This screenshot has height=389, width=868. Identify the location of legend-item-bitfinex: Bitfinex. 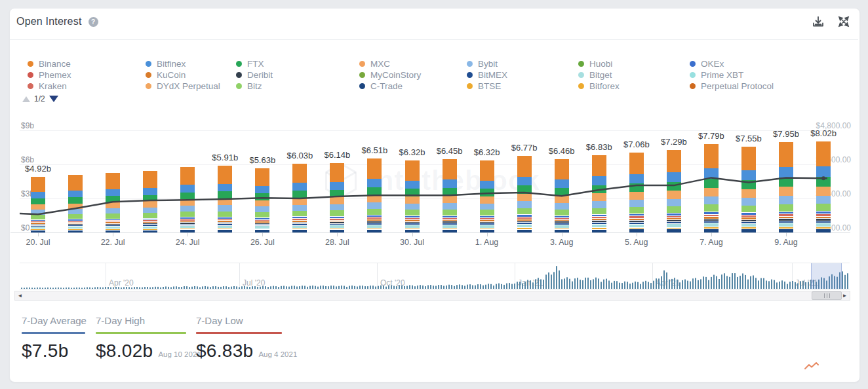
(183, 64).